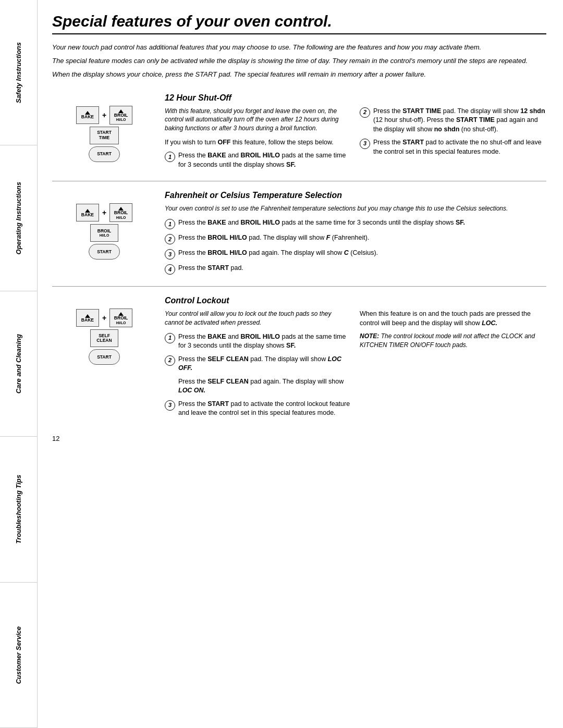  Describe the element at coordinates (362, 238) in the screenshot. I see `section2-step2-text: Press the BROIL HI/LO pad. The display w…` at that location.